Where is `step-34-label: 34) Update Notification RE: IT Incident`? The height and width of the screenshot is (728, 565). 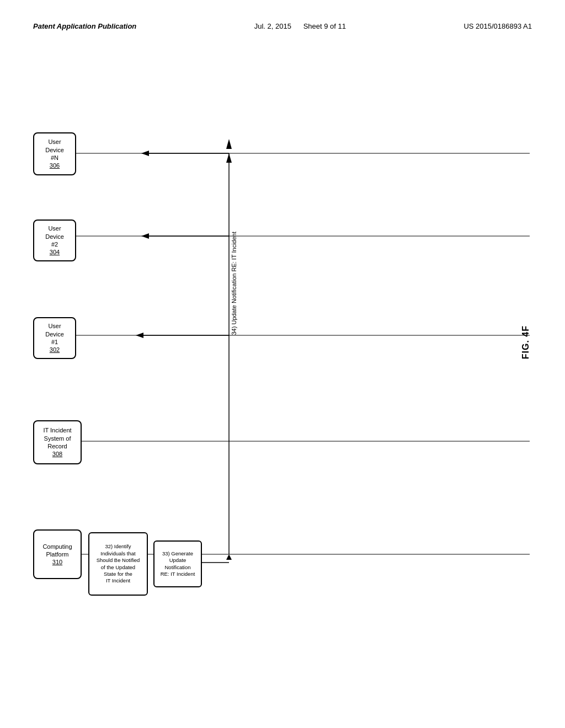 step-34-label: 34) Update Notification RE: IT Incident is located at coordinates (234, 283).